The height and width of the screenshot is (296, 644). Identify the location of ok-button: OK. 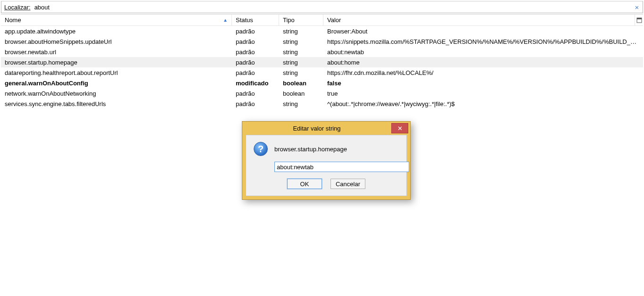
(305, 184).